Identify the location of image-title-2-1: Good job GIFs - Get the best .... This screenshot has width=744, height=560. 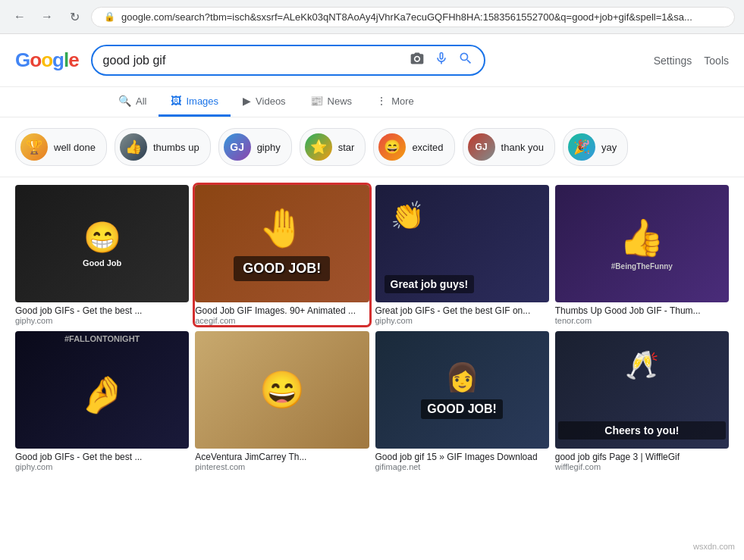
(102, 457).